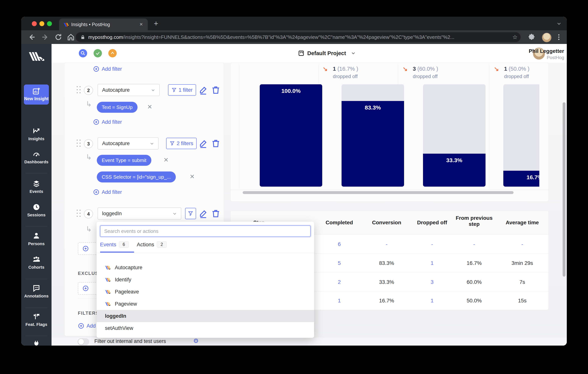 The height and width of the screenshot is (374, 588). I want to click on status-check-button, so click(98, 53).